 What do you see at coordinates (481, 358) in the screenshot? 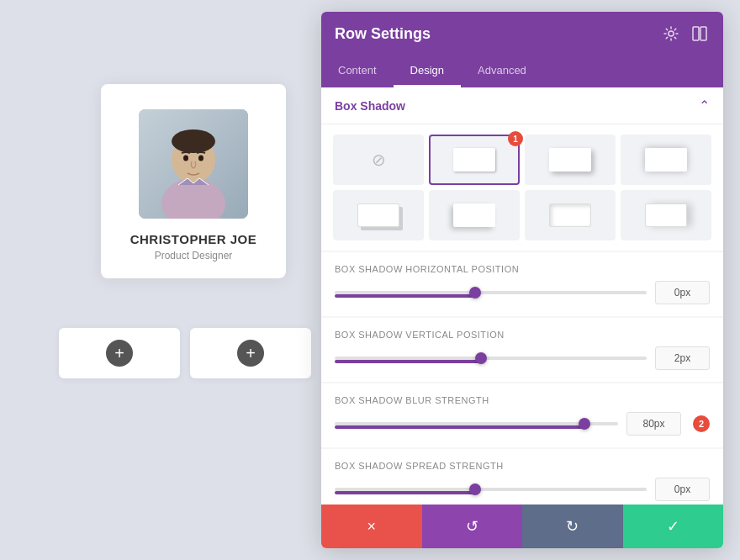
I see `slider-thumb-v` at bounding box center [481, 358].